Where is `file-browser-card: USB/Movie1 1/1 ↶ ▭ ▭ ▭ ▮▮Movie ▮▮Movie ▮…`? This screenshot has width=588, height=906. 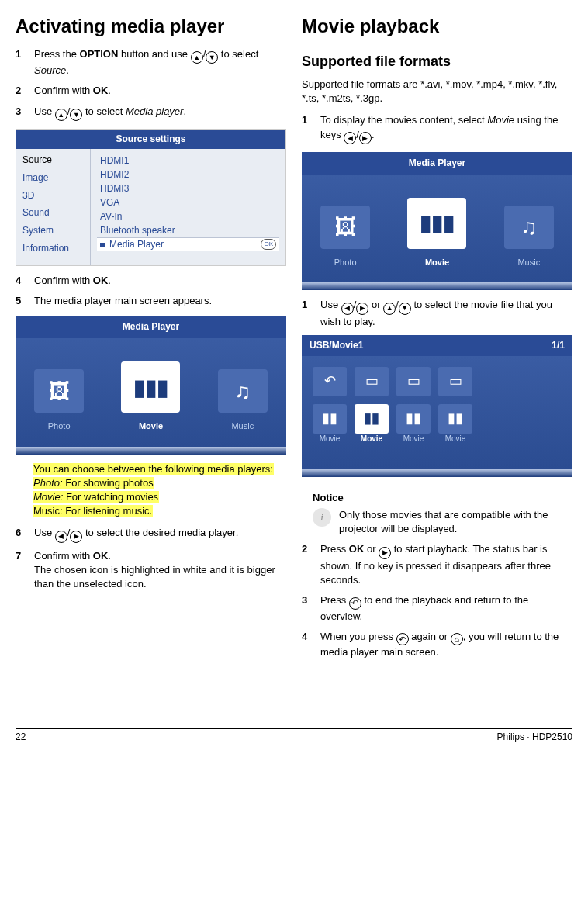 file-browser-card: USB/Movie1 1/1 ↶ ▭ ▭ ▭ ▮▮Movie ▮▮Movie ▮… is located at coordinates (438, 406).